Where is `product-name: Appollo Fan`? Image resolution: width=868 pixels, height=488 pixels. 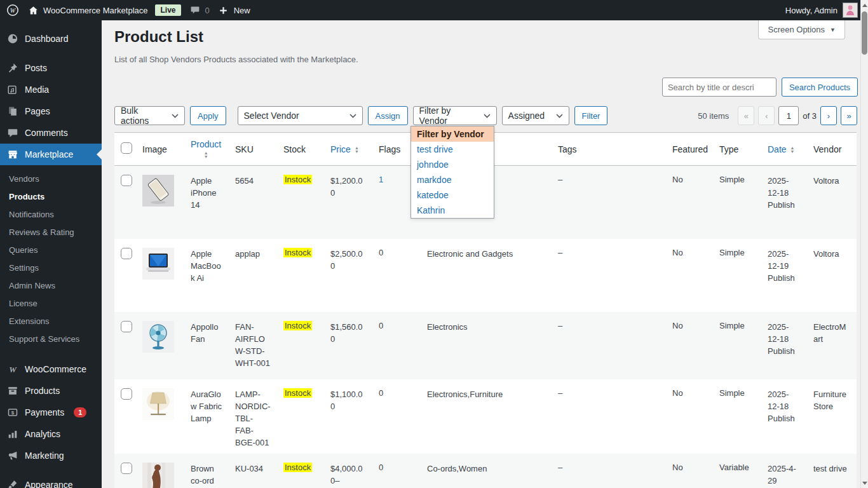 product-name: Appollo Fan is located at coordinates (207, 346).